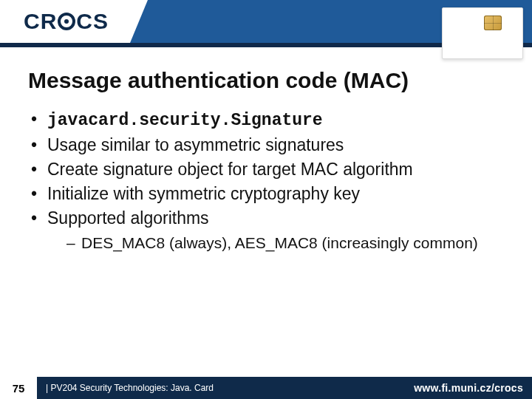 The height and width of the screenshot is (399, 532). What do you see at coordinates (66, 21) in the screenshot?
I see `logo-ring-icon` at bounding box center [66, 21].